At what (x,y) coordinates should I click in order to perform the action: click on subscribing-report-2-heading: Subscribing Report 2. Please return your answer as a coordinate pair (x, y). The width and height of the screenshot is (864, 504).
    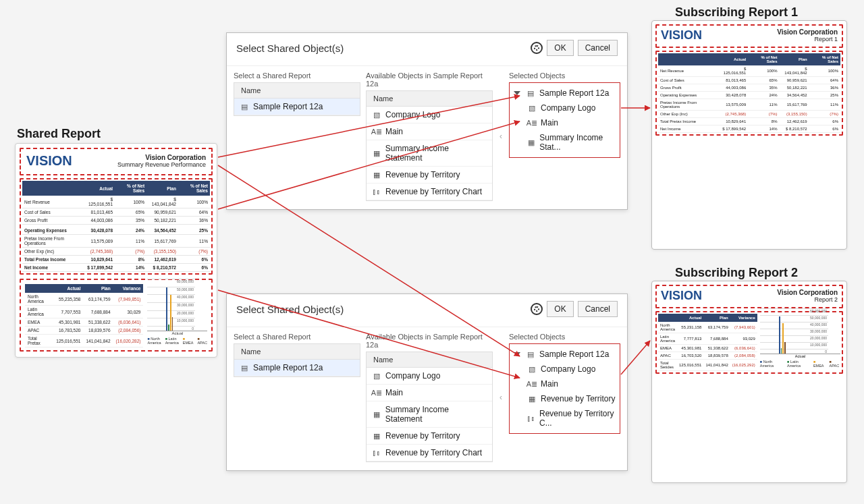
    Looking at the image, I should click on (736, 273).